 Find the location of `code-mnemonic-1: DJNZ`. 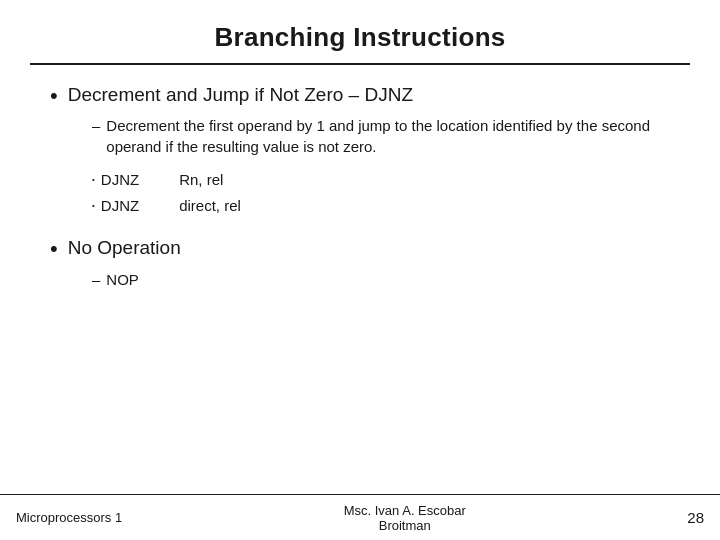

code-mnemonic-1: DJNZ is located at coordinates (120, 180).